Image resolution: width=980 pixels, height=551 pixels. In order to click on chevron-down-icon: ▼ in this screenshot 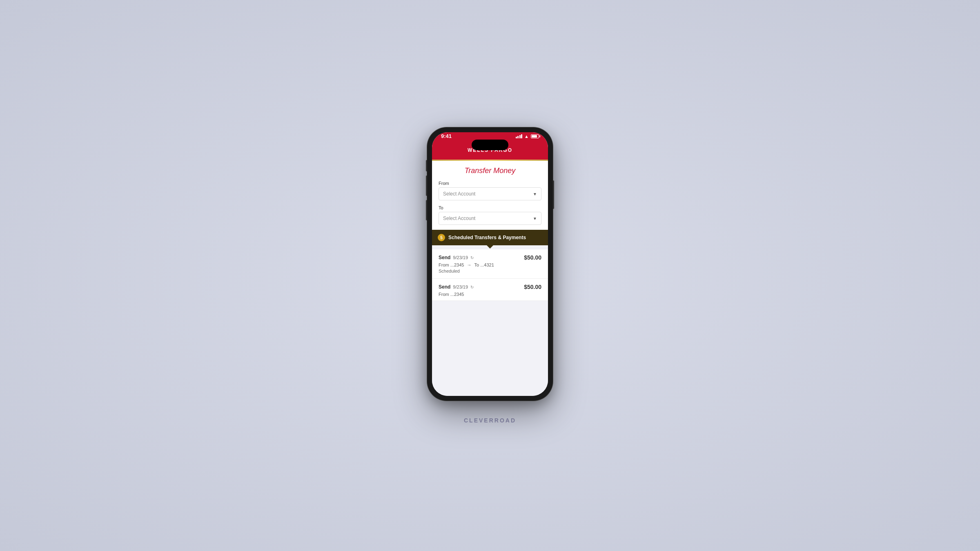, I will do `click(535, 194)`.